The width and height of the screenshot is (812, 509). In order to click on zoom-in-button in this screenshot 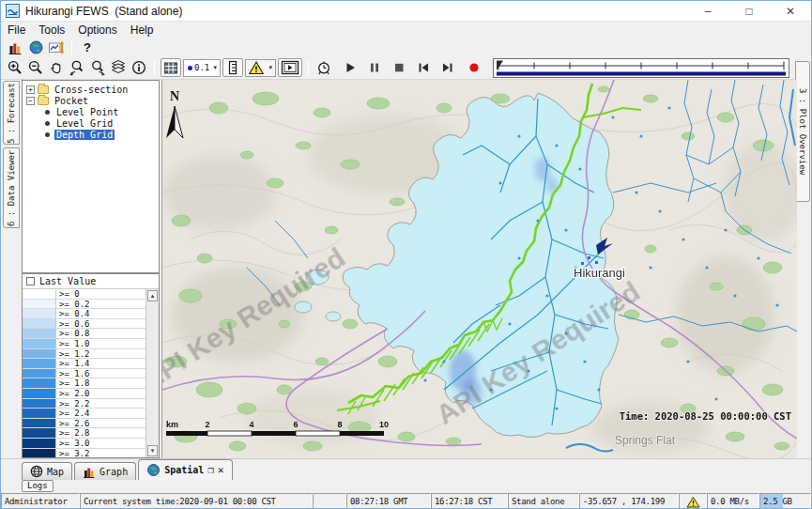, I will do `click(15, 68)`.